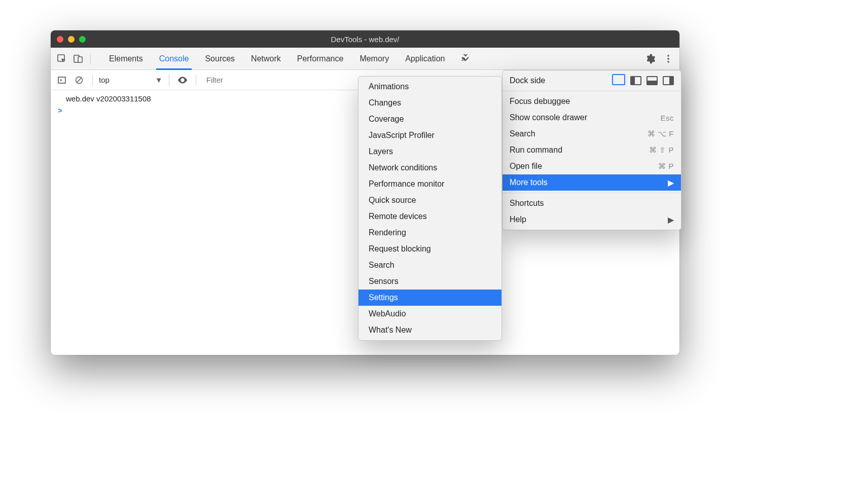 The height and width of the screenshot is (504, 862). Describe the element at coordinates (666, 166) in the screenshot. I see `menu-item-shortcut: ⌘ P` at that location.